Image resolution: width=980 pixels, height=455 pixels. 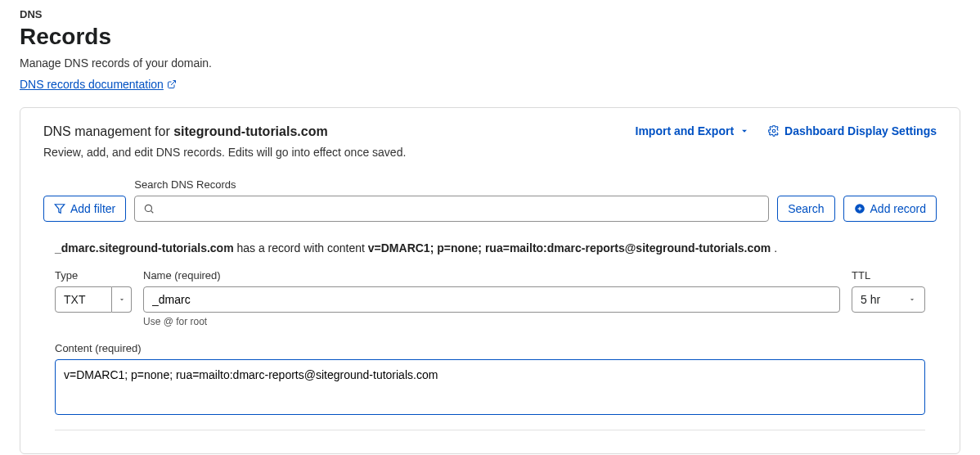 I want to click on type-select-value: TXT, so click(x=83, y=300).